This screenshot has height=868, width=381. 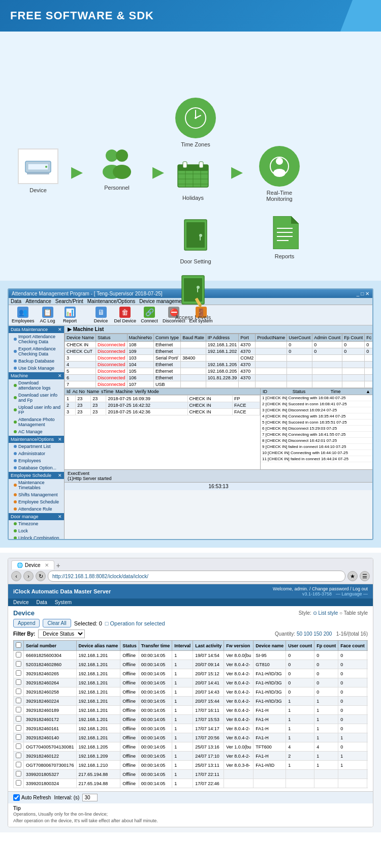 I want to click on list-item: 3929182460172192.168.1.201Offline00:00:1…, so click(x=191, y=720).